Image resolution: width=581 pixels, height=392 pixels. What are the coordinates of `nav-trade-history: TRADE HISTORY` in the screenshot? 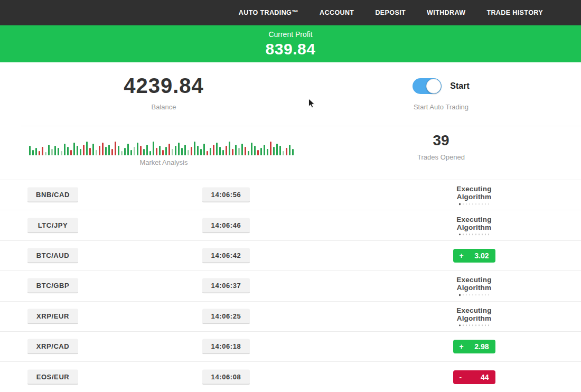 It's located at (514, 13).